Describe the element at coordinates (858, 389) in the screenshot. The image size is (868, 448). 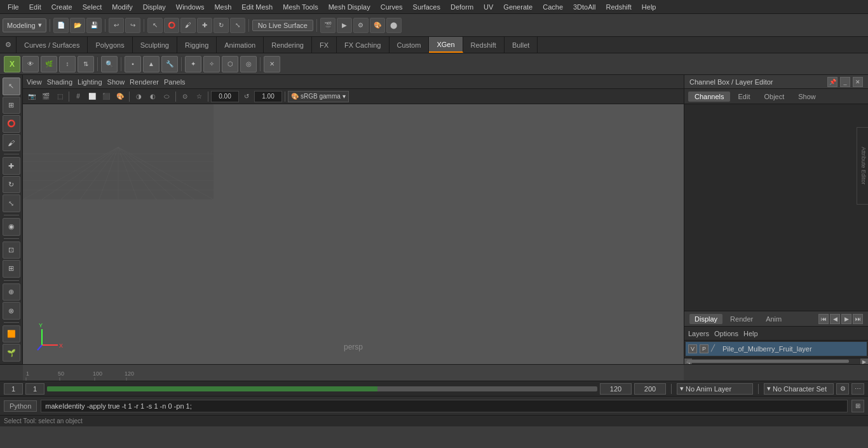
I see `char-set-options: ⋯` at that location.